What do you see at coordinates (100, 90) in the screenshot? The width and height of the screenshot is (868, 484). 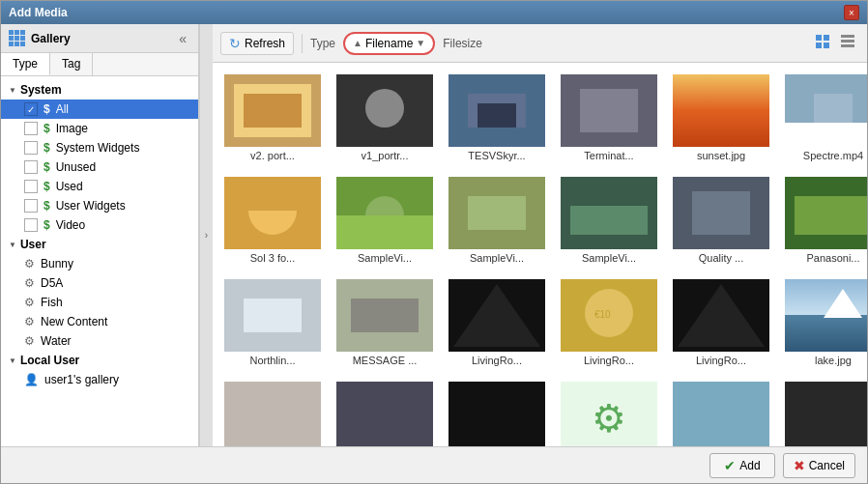 I see `system-section-header: ▼ System` at bounding box center [100, 90].